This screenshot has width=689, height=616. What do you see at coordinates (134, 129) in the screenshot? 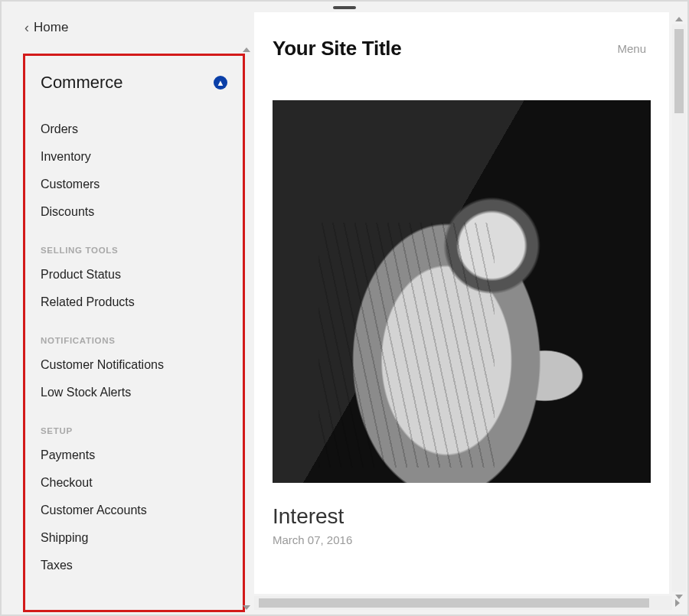
I see `sidebar-item-orders: Orders` at bounding box center [134, 129].